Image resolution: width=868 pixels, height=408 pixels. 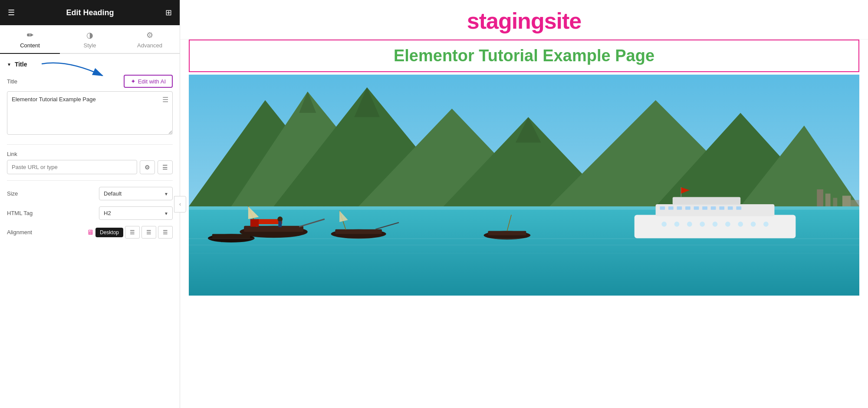 What do you see at coordinates (524, 21) in the screenshot?
I see `site-title: stagingsite` at bounding box center [524, 21].